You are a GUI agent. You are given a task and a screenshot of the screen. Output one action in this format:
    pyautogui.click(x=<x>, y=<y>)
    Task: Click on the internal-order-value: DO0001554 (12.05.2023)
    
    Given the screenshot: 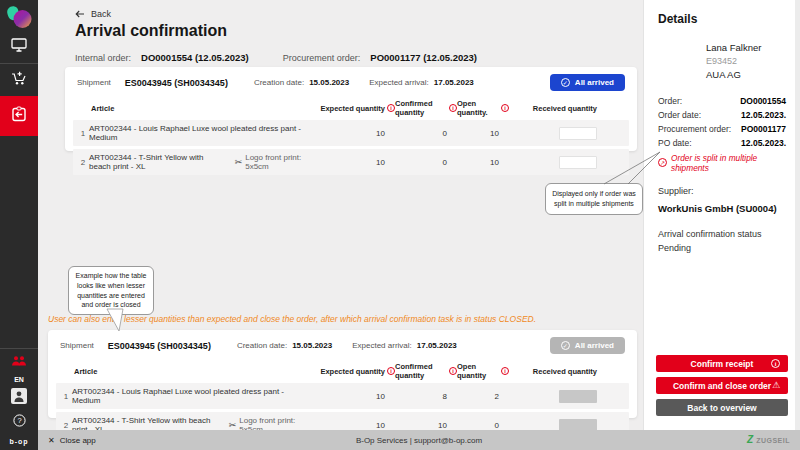 What is the action you would take?
    pyautogui.click(x=195, y=58)
    